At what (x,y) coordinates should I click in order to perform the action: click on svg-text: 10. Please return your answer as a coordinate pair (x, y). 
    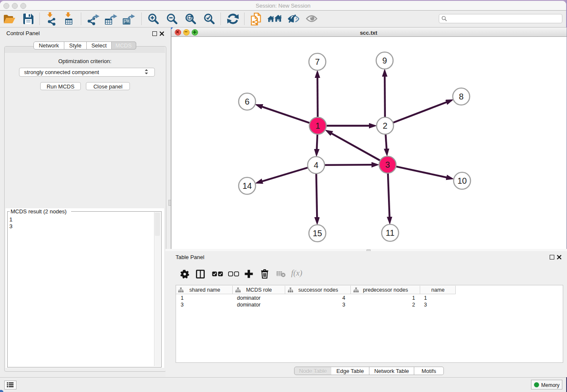
    Looking at the image, I should click on (462, 181).